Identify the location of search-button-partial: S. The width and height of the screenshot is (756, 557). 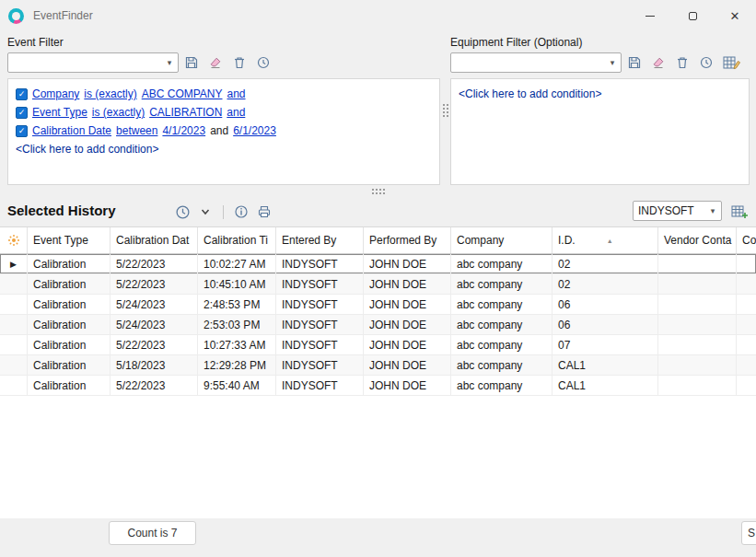
(749, 533).